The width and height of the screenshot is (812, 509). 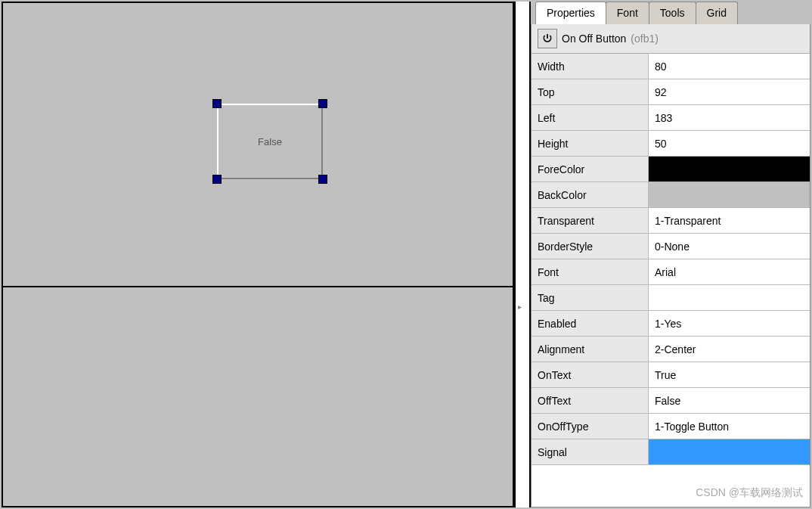 What do you see at coordinates (671, 39) in the screenshot?
I see `control-header: On Off Button (ofb1)` at bounding box center [671, 39].